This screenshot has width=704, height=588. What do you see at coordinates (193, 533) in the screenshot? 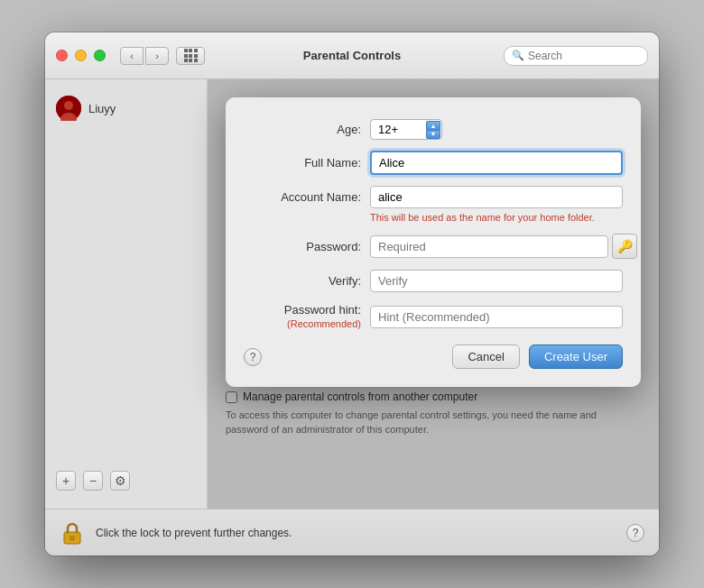
I see `lock-text: Click the lock to prevent further change…` at bounding box center [193, 533].